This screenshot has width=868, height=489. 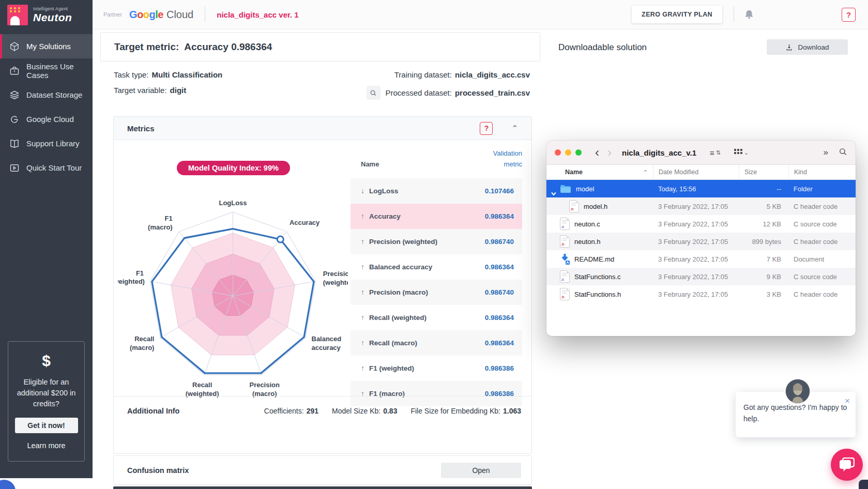 I want to click on file-size-value: 1.063, so click(x=512, y=411).